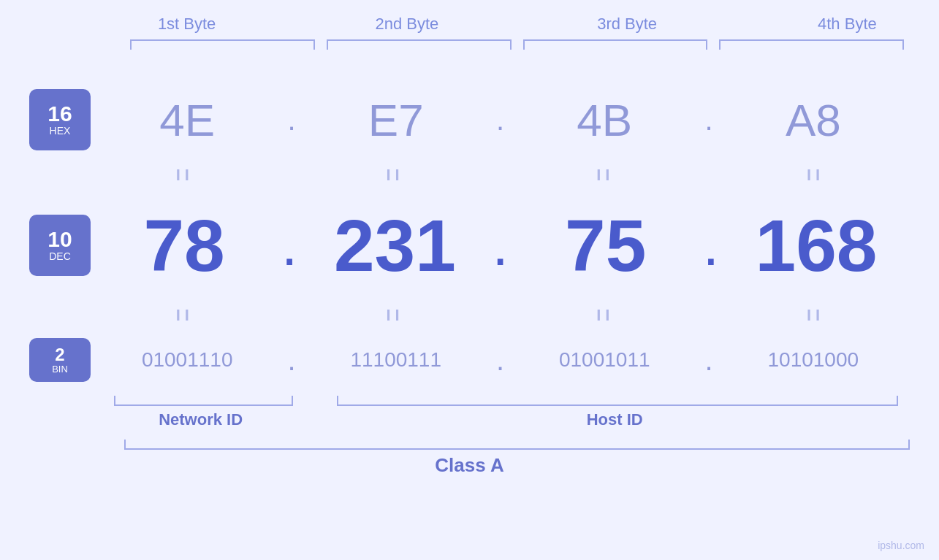  I want to click on byte4-label: 4th Byte, so click(838, 27).